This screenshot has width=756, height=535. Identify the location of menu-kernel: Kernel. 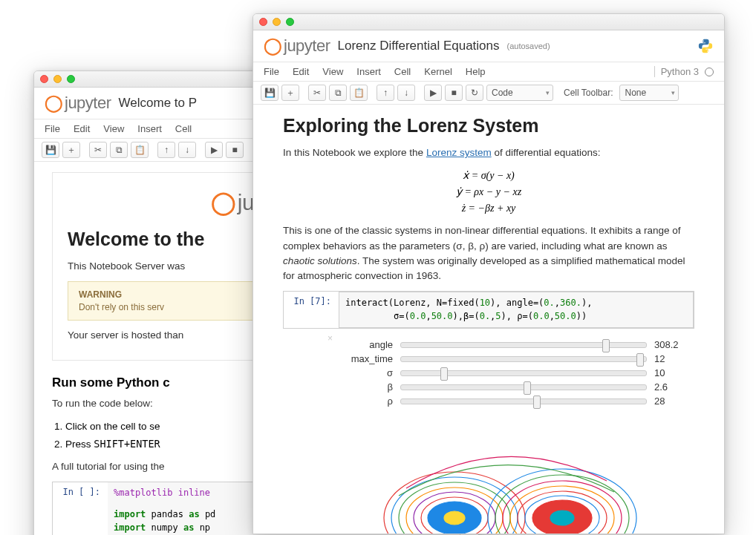
(438, 71).